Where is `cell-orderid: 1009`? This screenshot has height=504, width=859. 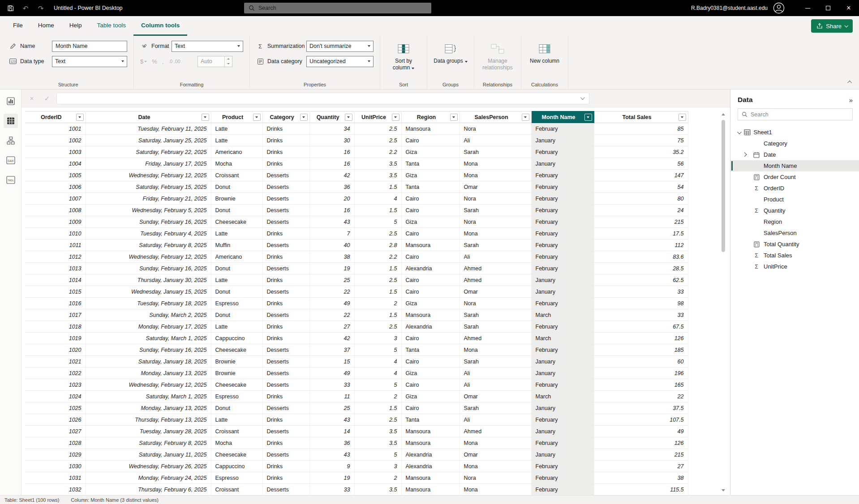 cell-orderid: 1009 is located at coordinates (56, 222).